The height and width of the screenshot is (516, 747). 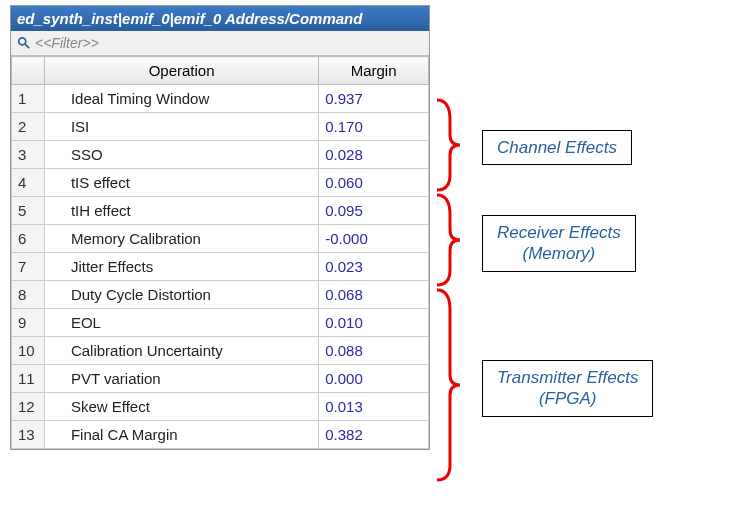 I want to click on operation-cell: tIH effect, so click(x=181, y=211).